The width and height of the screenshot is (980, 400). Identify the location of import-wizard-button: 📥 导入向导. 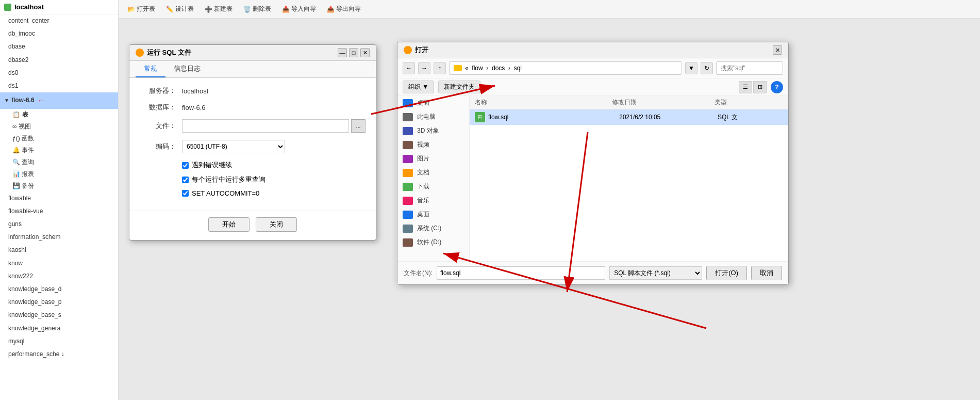
(299, 9).